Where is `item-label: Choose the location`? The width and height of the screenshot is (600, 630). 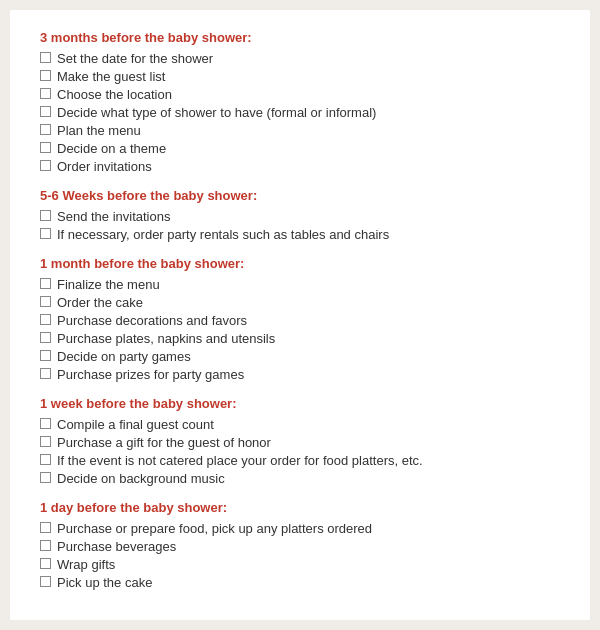 item-label: Choose the location is located at coordinates (114, 94).